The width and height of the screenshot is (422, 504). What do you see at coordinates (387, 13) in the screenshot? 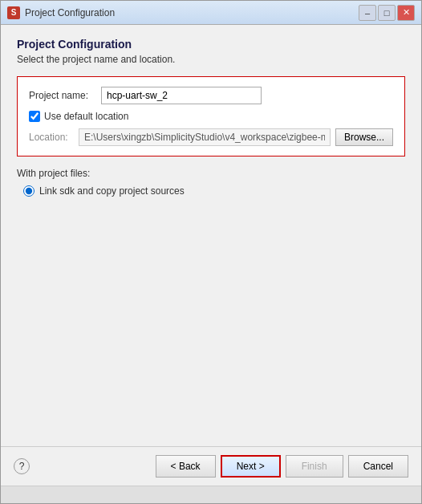
I see `maximize-button: □` at bounding box center [387, 13].